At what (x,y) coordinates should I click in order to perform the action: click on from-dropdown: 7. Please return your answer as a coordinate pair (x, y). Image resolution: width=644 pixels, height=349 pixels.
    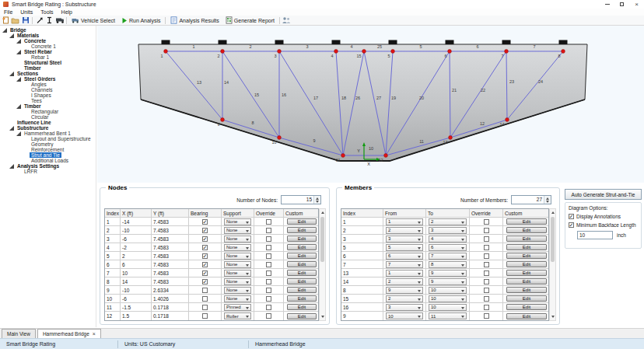
    Looking at the image, I should click on (404, 264).